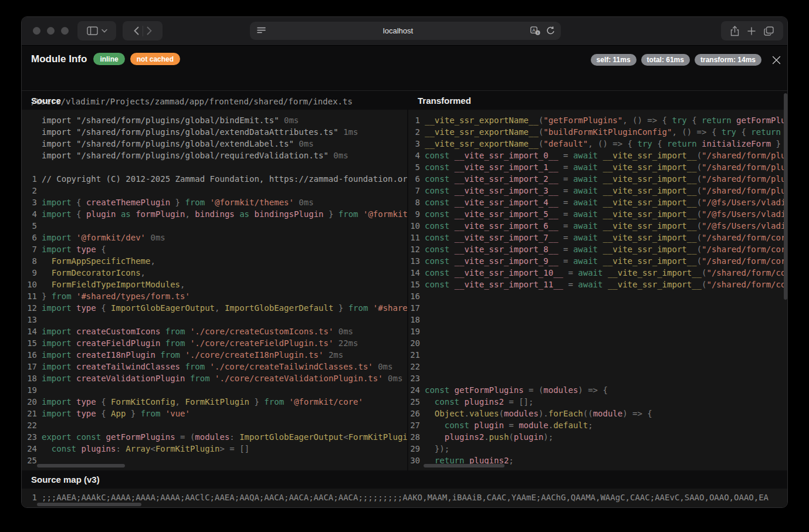 The width and height of the screenshot is (809, 532). I want to click on reload-icon, so click(550, 31).